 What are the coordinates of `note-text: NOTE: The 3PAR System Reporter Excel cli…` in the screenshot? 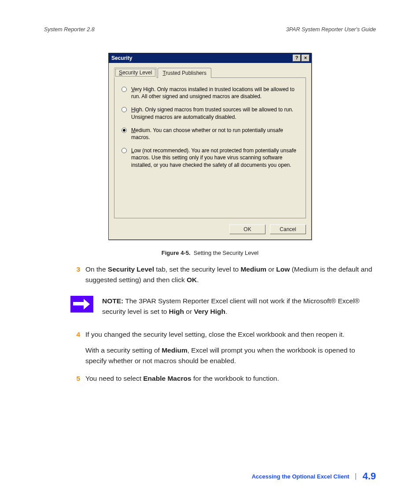 It's located at (239, 306).